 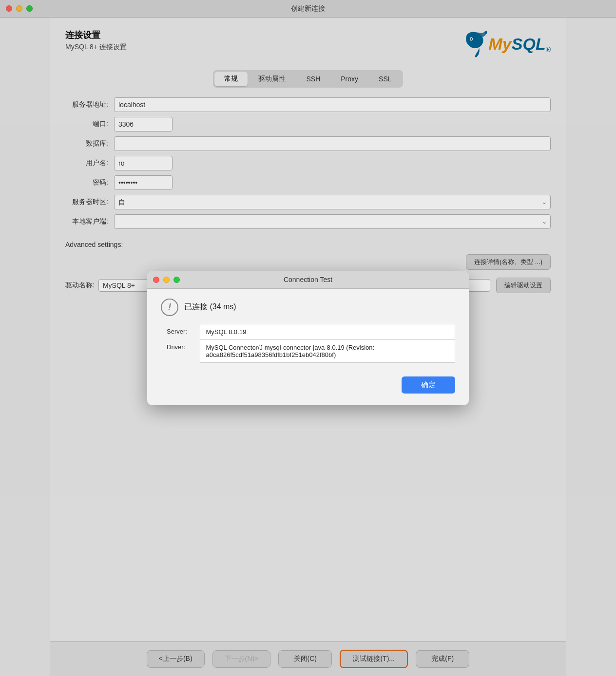 I want to click on dialog-status-text: 已连接 (34 ms), so click(x=211, y=307).